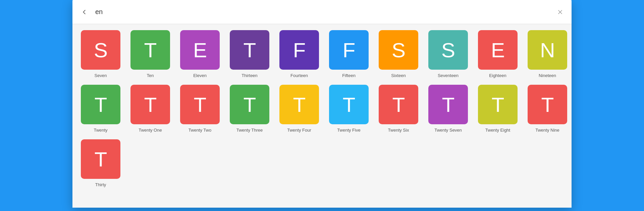  Describe the element at coordinates (349, 109) in the screenshot. I see `grid-item: TTwenty Five` at that location.